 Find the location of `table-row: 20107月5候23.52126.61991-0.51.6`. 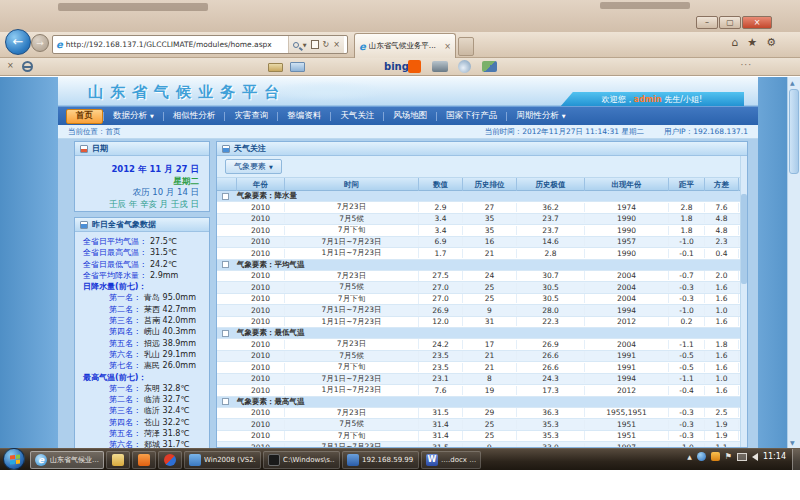

table-row: 20107月5候23.52126.61991-0.51.6 is located at coordinates (478, 357).